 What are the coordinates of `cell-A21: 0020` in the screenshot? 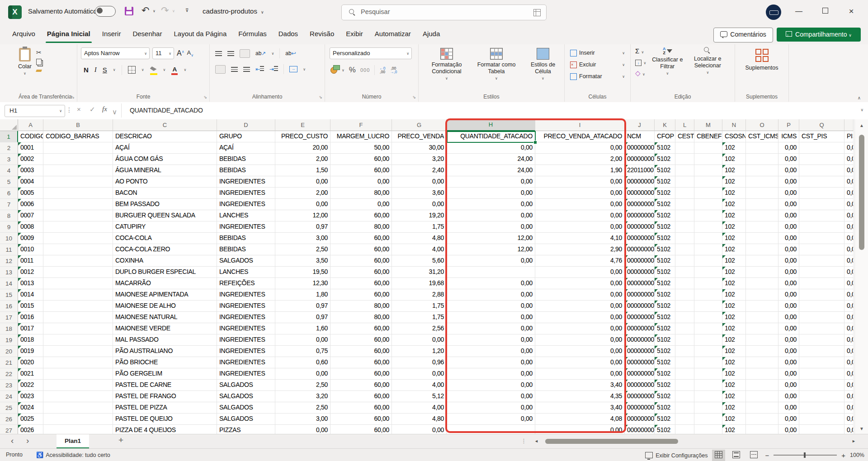 It's located at (31, 362).